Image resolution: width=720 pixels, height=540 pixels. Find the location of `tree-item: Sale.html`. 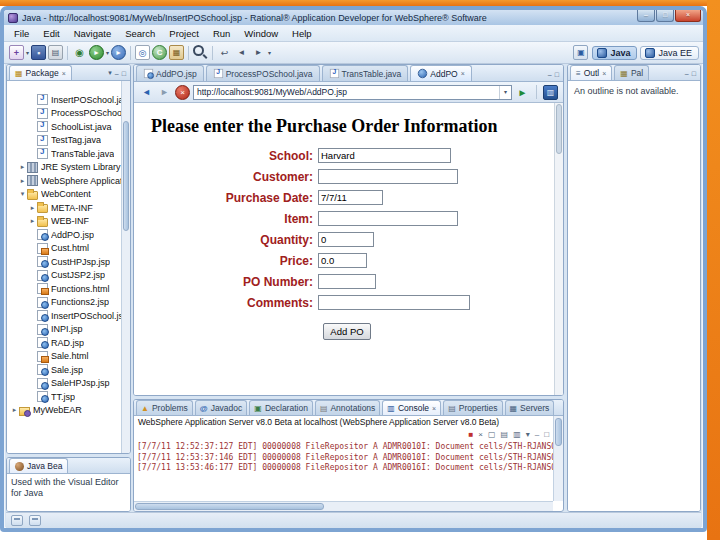

tree-item: Sale.html is located at coordinates (64, 357).